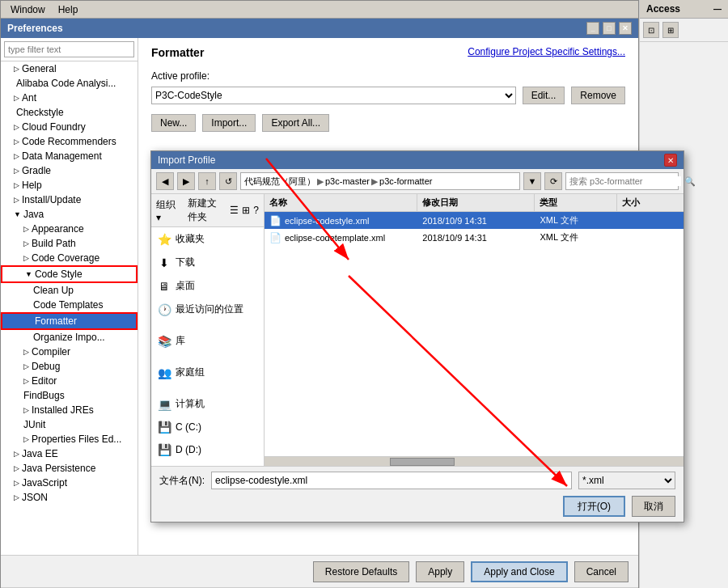 This screenshot has width=728, height=588. Describe the element at coordinates (388, 123) in the screenshot. I see `formatter-buttons: New... Import... Export All...` at that location.